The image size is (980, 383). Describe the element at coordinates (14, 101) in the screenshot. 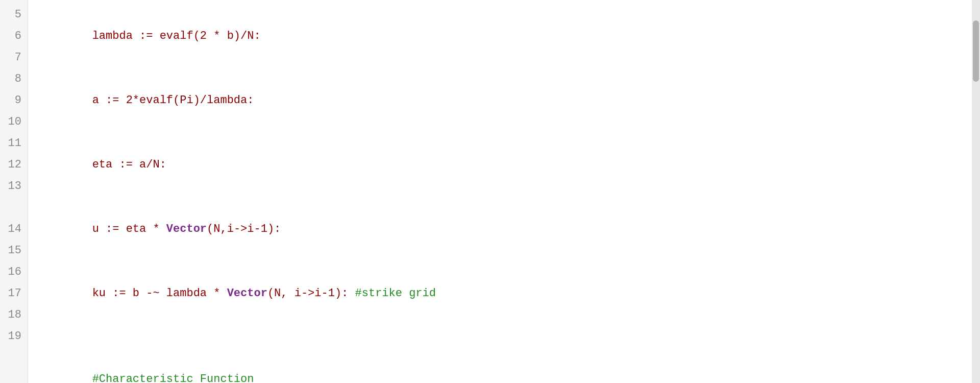

I see `line-number-9: 9` at that location.